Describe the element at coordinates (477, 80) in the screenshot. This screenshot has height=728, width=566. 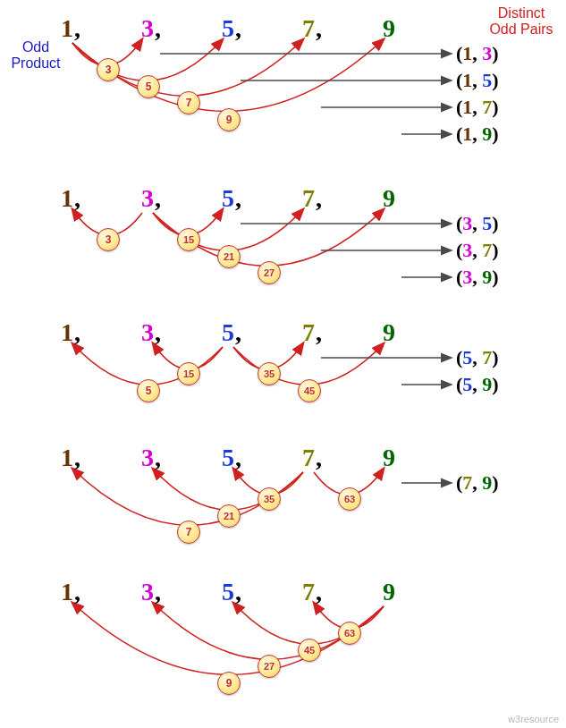
I see `distinct-pair: (1, 4)` at that location.